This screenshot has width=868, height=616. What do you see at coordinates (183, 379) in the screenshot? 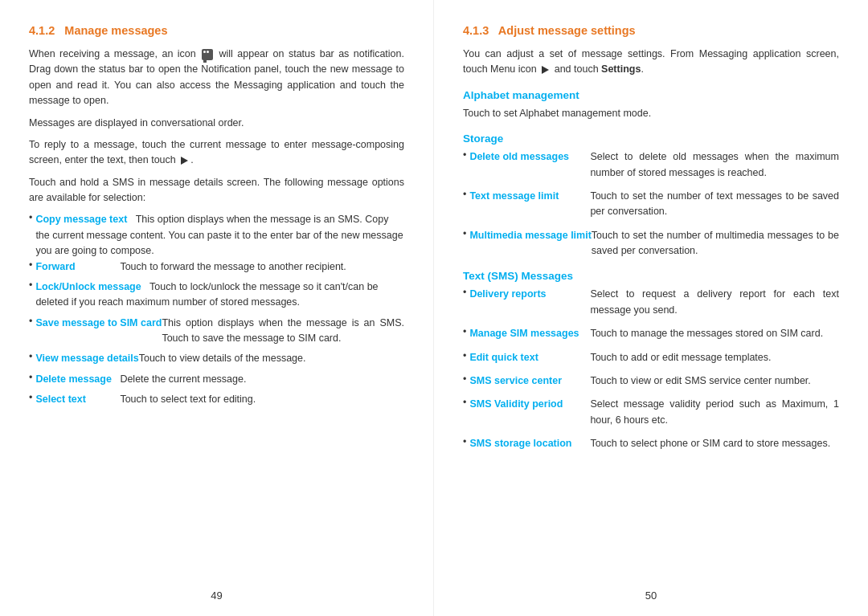
I see `bullet-desc-delete: Delete the current message.` at bounding box center [183, 379].